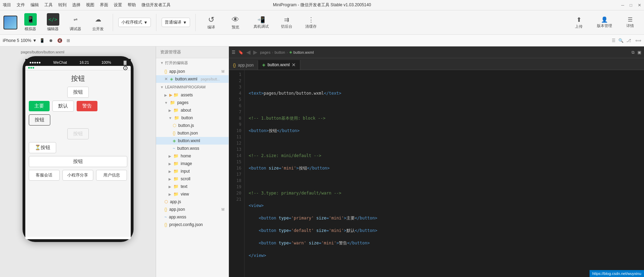 The image size is (644, 277). I want to click on folder-view: ▶ 📁 view, so click(192, 194).